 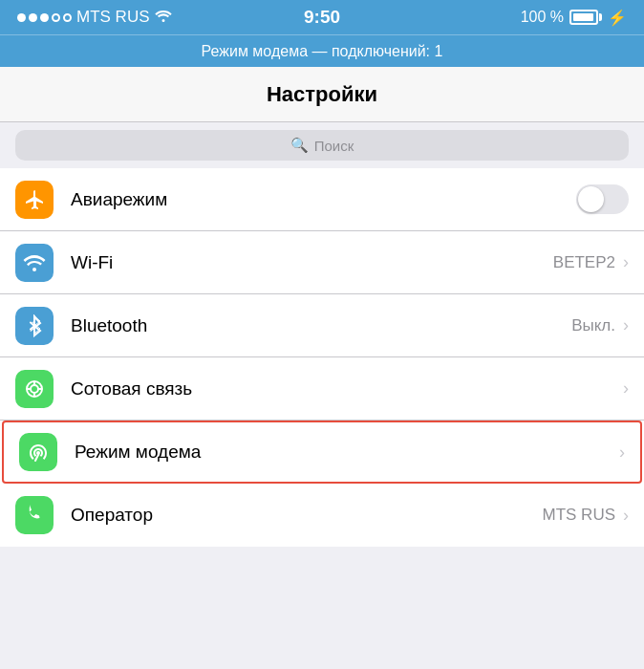 What do you see at coordinates (617, 17) in the screenshot?
I see `charging-icon: ⚡` at bounding box center [617, 17].